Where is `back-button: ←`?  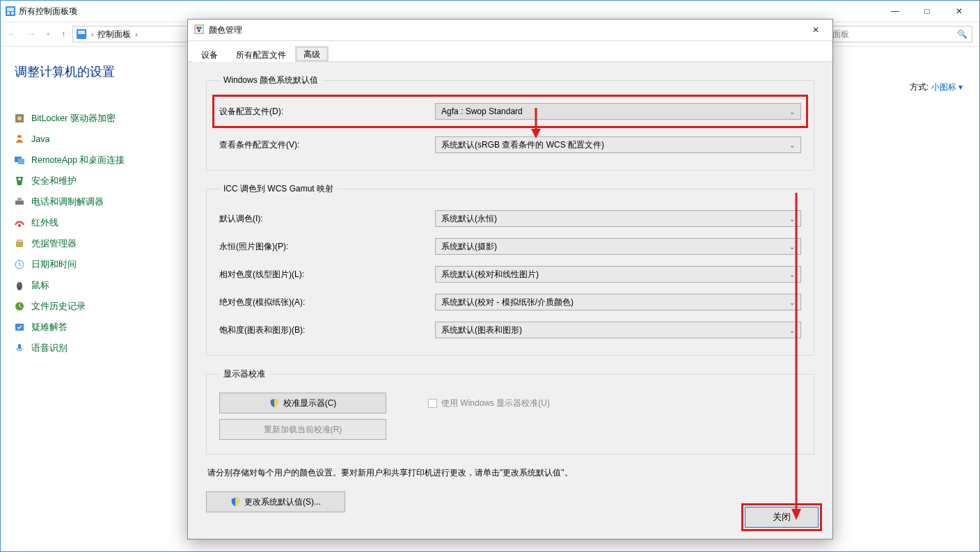
back-button: ← is located at coordinates (12, 34).